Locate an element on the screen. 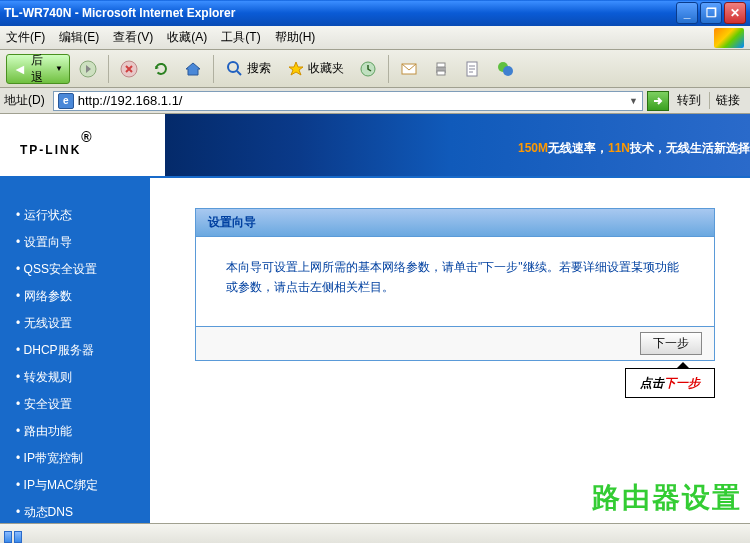  menu-favorites: 收藏(A) is located at coordinates (187, 38).